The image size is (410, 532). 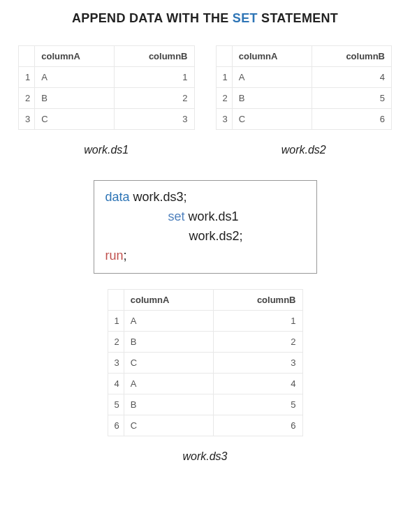 What do you see at coordinates (217, 236) in the screenshot?
I see `code-text: work.ds2;` at bounding box center [217, 236].